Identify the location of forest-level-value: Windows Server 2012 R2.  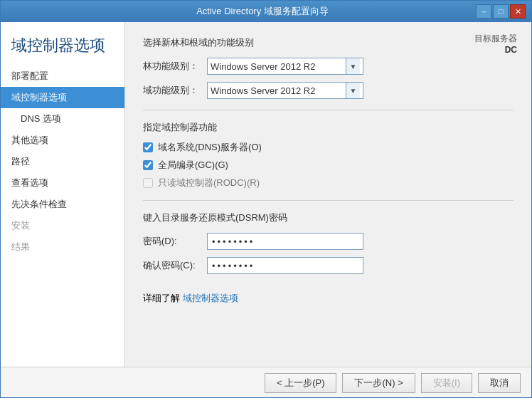
(263, 67).